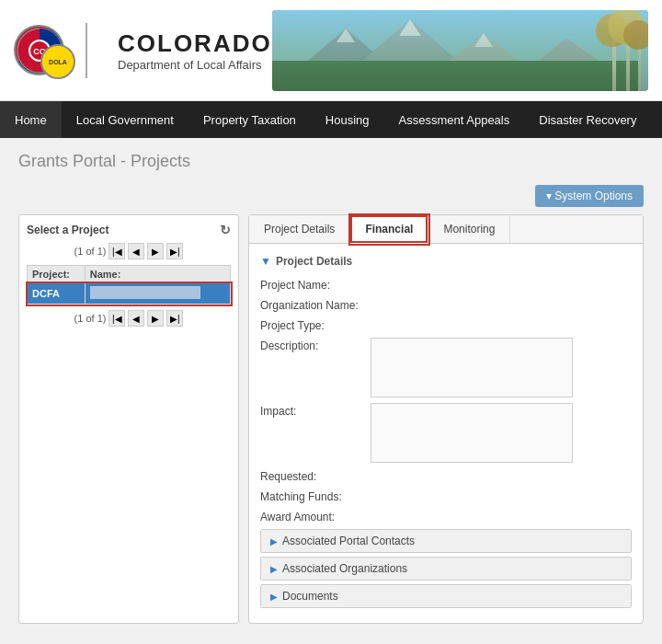 The height and width of the screenshot is (644, 662). I want to click on prev-page-button: ◀, so click(136, 251).